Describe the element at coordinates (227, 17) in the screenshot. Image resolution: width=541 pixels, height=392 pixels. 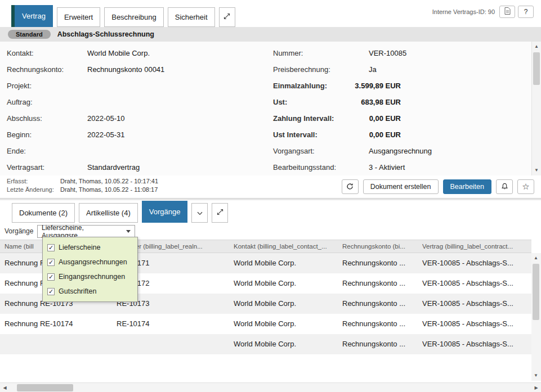
I see `expand-tab-button` at that location.